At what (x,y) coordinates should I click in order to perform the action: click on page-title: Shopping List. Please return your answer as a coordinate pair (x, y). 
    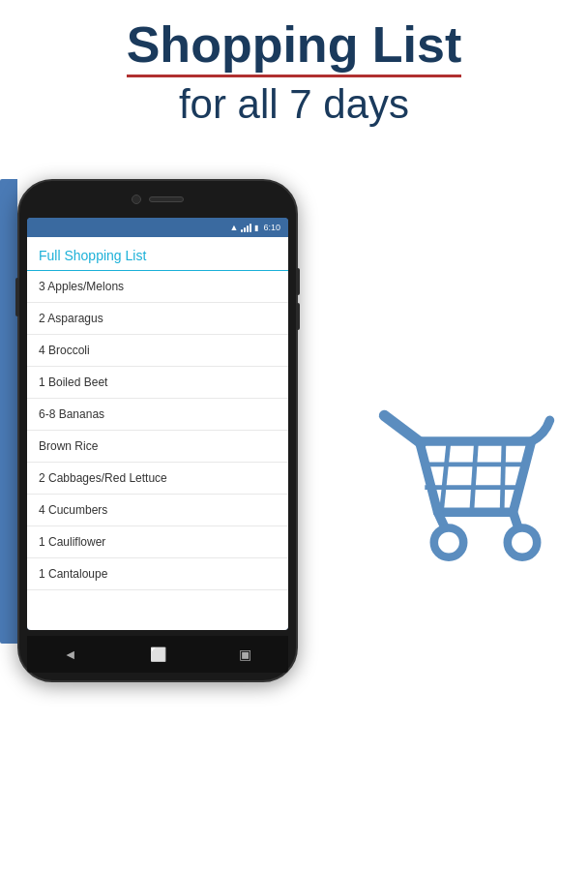
    Looking at the image, I should click on (294, 47).